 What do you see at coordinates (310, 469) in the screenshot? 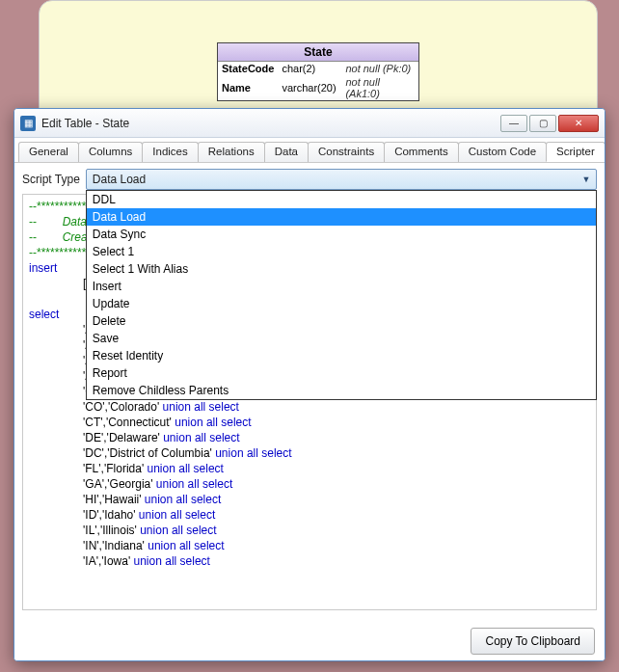
I see `script-line: 'FL','Florida' union all select` at bounding box center [310, 469].